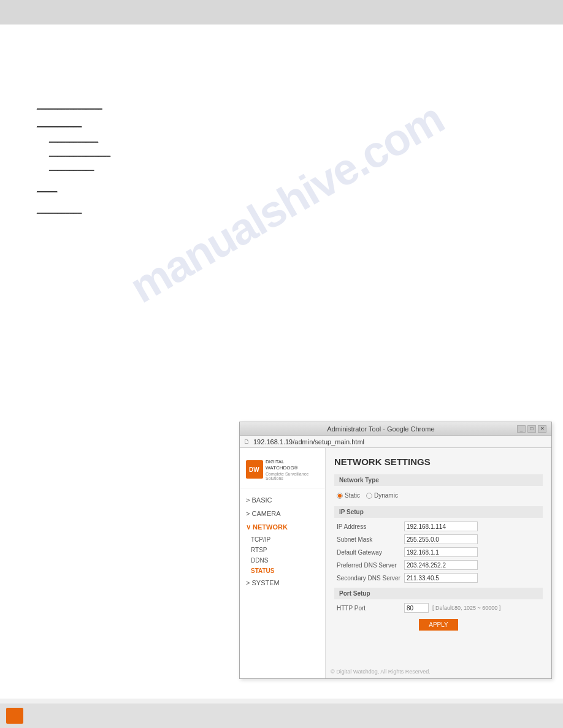  Describe the element at coordinates (70, 105) in the screenshot. I see `link-1: ________________` at that location.